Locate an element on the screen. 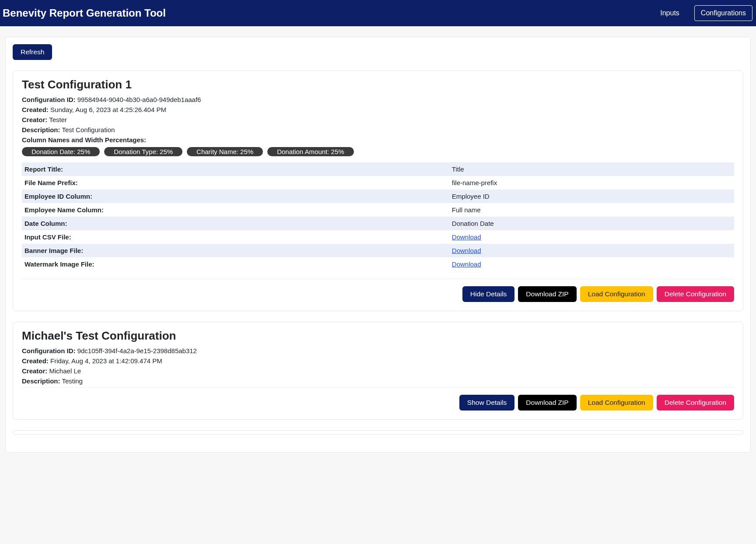 This screenshot has width=756, height=544. creator-line: Creator: Tester is located at coordinates (378, 120).